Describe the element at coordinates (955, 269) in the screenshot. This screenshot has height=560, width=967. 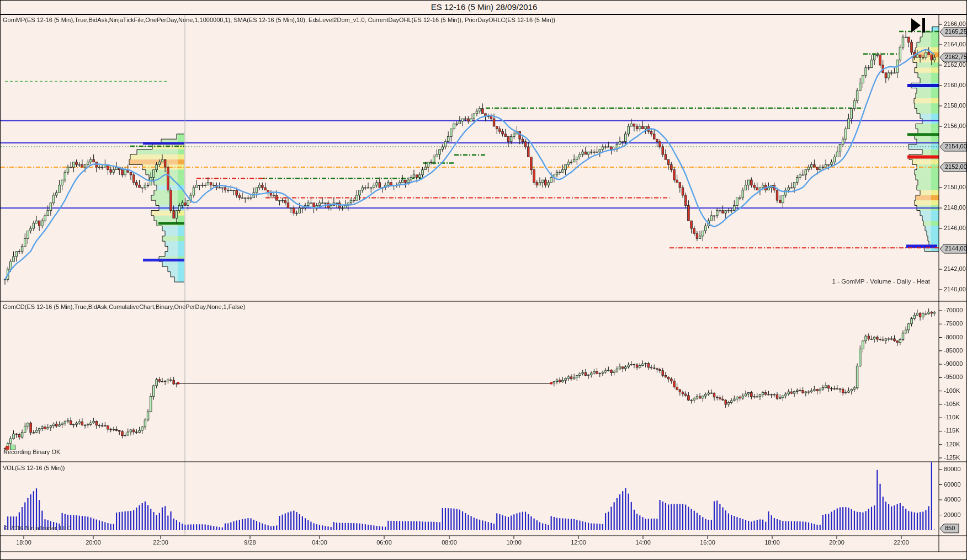
I see `price-axis-label: 2142,00` at that location.